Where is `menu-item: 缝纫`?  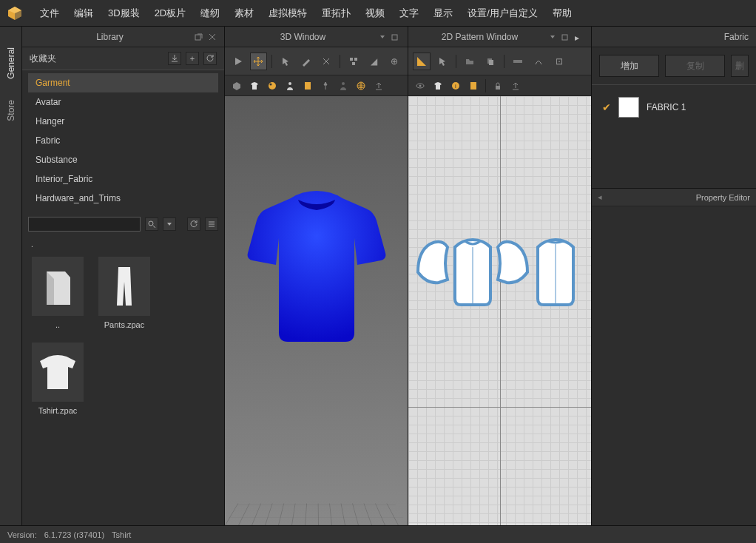
menu-item: 缝纫 is located at coordinates (210, 13).